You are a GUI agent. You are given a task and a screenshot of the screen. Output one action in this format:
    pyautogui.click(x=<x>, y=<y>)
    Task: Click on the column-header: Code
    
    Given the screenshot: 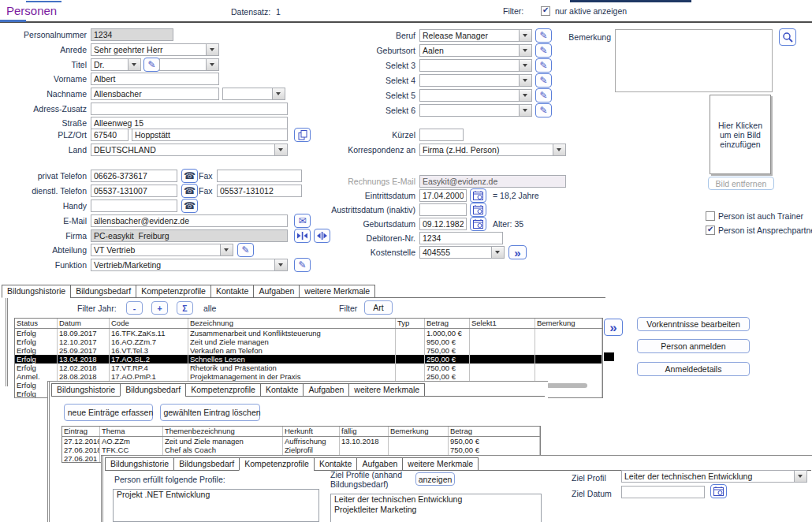 What is the action you would take?
    pyautogui.click(x=149, y=323)
    